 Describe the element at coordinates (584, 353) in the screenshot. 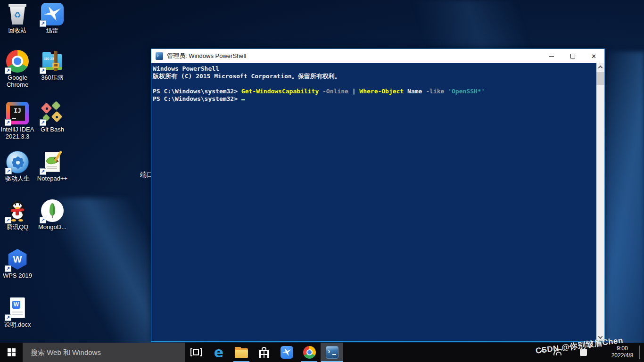

I see `ime-indicator` at that location.